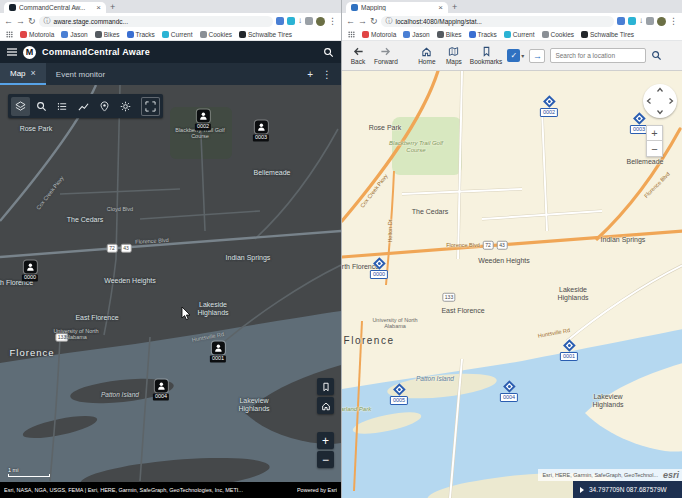  I want to click on unit-marker-0004: 0004, so click(509, 392).